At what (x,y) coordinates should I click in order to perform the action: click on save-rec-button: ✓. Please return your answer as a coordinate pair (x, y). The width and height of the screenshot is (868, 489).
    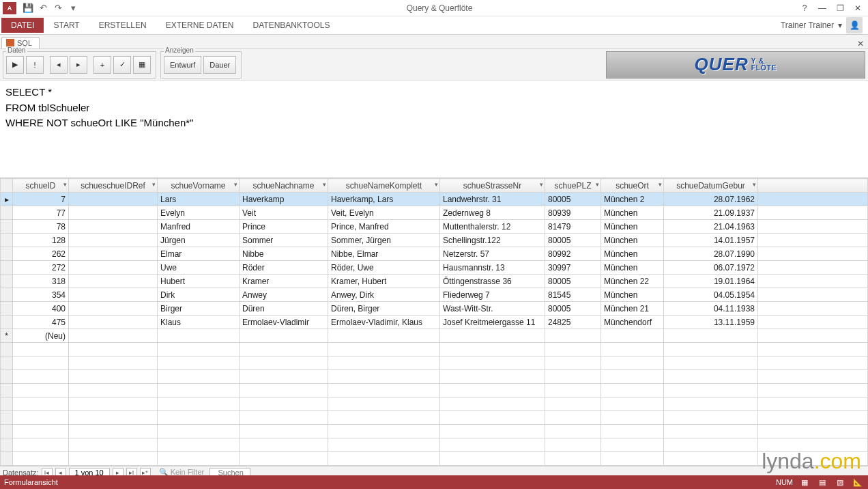
    Looking at the image, I should click on (122, 65).